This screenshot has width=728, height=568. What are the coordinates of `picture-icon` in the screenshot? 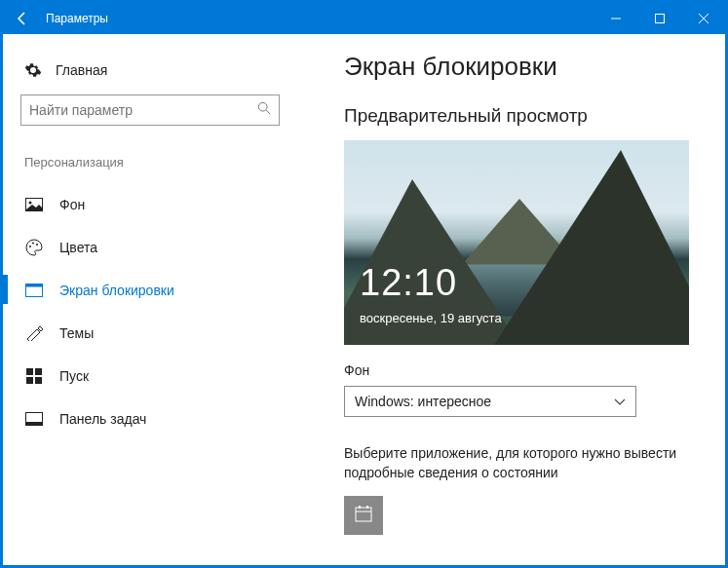 It's located at (34, 205).